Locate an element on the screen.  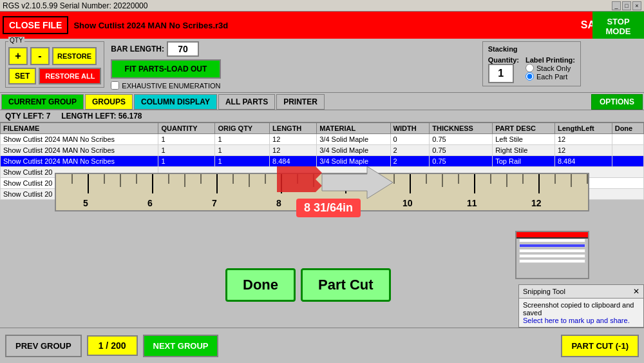
qty-plus-button: + is located at coordinates (18, 56).